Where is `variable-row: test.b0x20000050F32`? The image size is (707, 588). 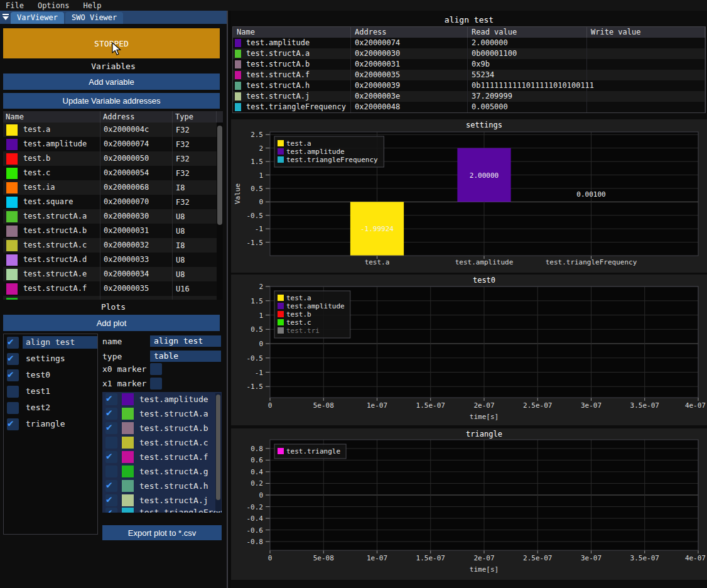 variable-row: test.b0x20000050F32 is located at coordinates (113, 158).